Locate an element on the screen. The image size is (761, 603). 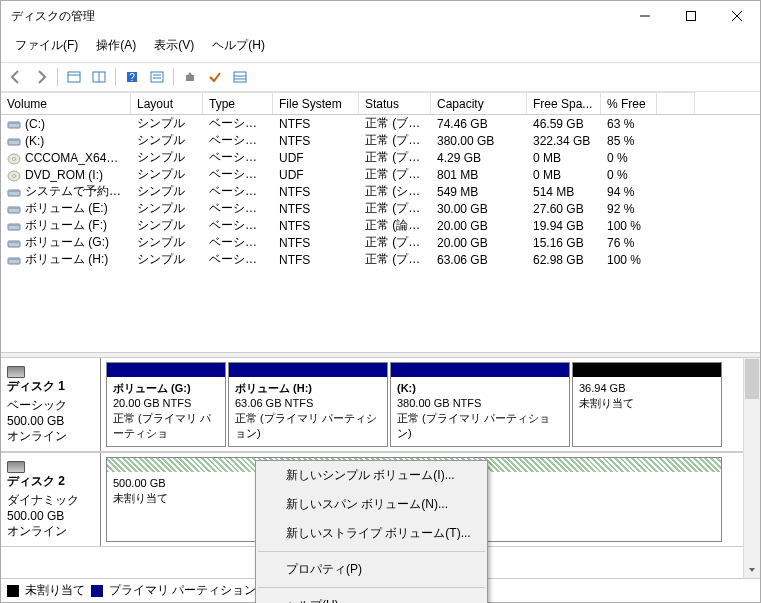
table-row: DVD_ROM (I:)シンプルベーシックUDF正常 (プラ…801 MB0 M… is located at coordinates (380, 174).